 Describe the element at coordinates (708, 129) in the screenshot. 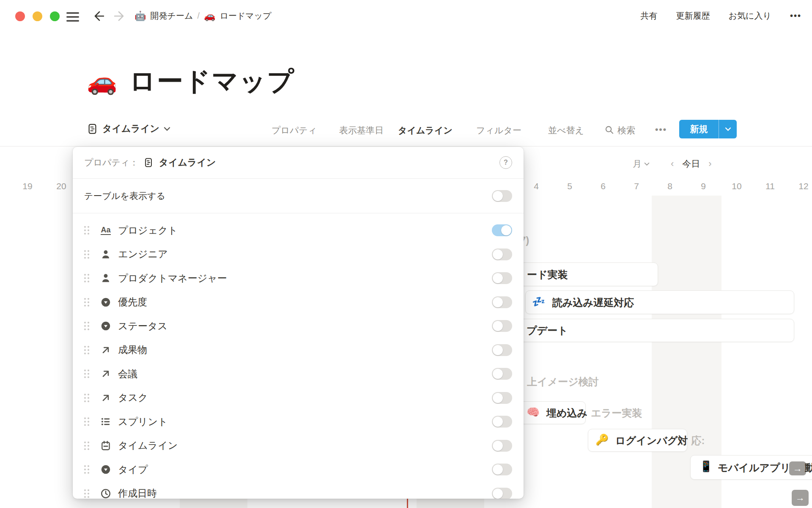

I see `new-button: 新規` at that location.